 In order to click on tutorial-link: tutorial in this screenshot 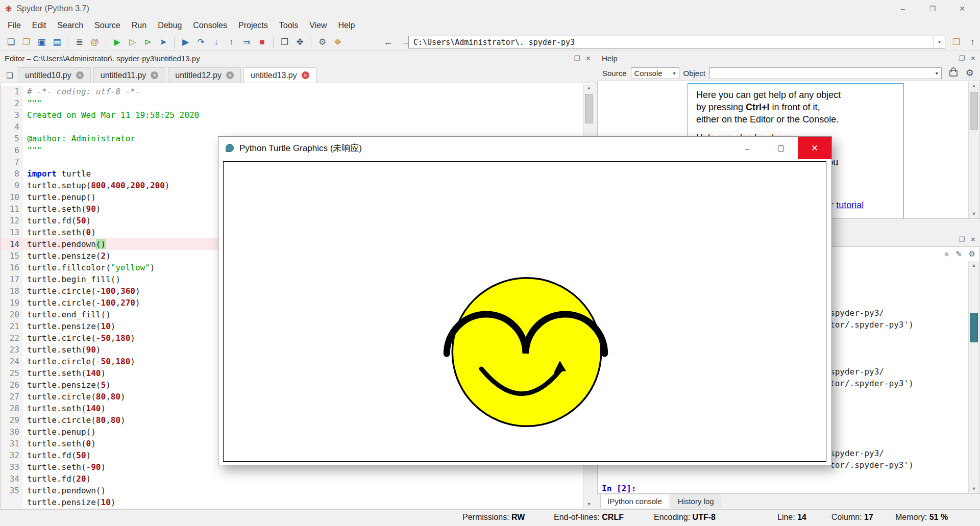, I will do `click(850, 205)`.